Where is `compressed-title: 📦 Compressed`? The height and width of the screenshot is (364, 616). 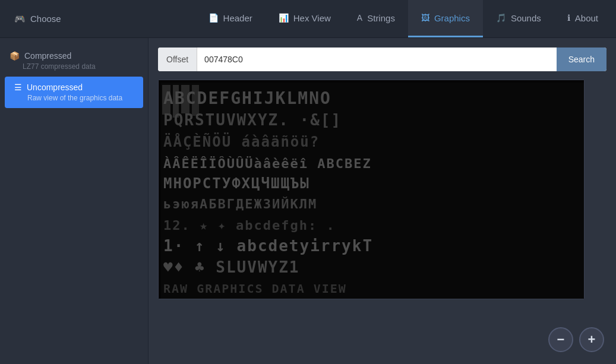 compressed-title: 📦 Compressed is located at coordinates (74, 56).